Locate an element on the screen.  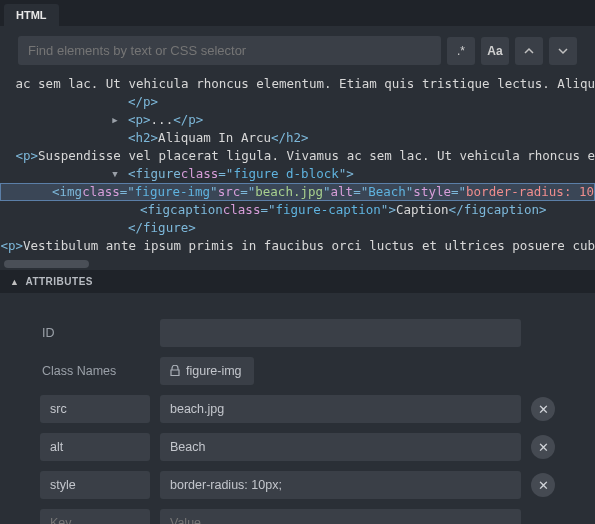
chevron-up-icon is located at coordinates (529, 51).